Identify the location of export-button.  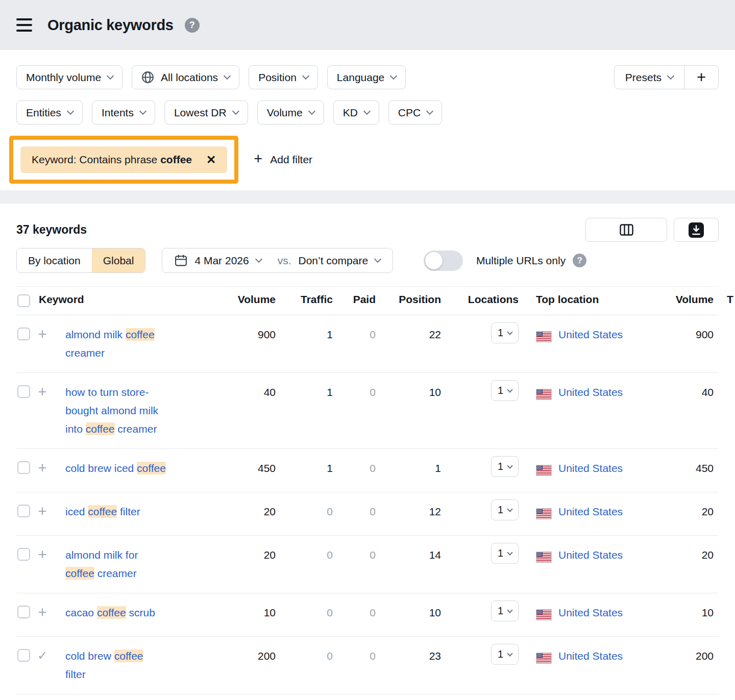
(696, 230).